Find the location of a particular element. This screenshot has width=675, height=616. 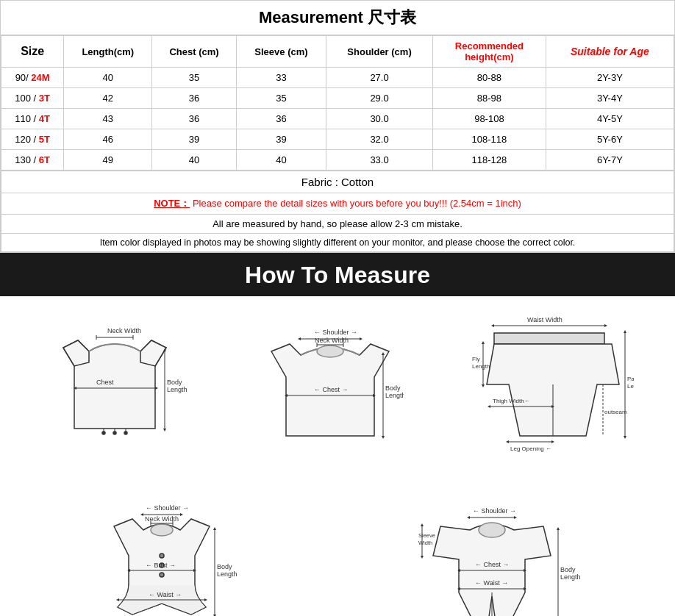

dress-svg: ← Shoulder → Neck Width ← Bust → ← Waist… is located at coordinates (173, 553).